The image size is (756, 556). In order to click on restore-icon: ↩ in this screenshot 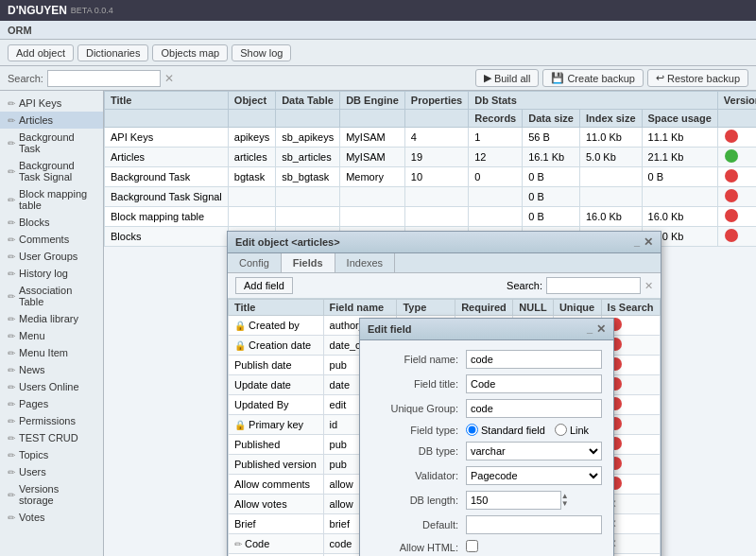, I will do `click(660, 78)`.